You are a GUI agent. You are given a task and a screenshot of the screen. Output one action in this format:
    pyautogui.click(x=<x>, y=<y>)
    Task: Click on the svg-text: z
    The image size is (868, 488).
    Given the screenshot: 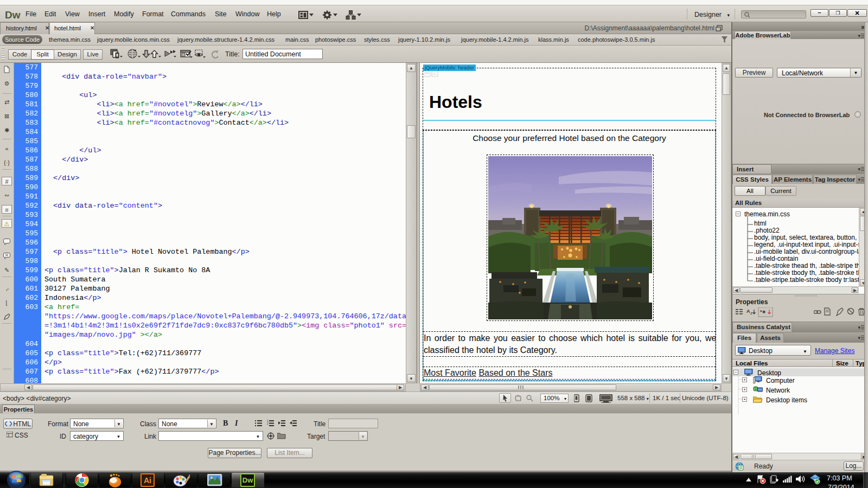 What is the action you would take?
    pyautogui.click(x=751, y=313)
    